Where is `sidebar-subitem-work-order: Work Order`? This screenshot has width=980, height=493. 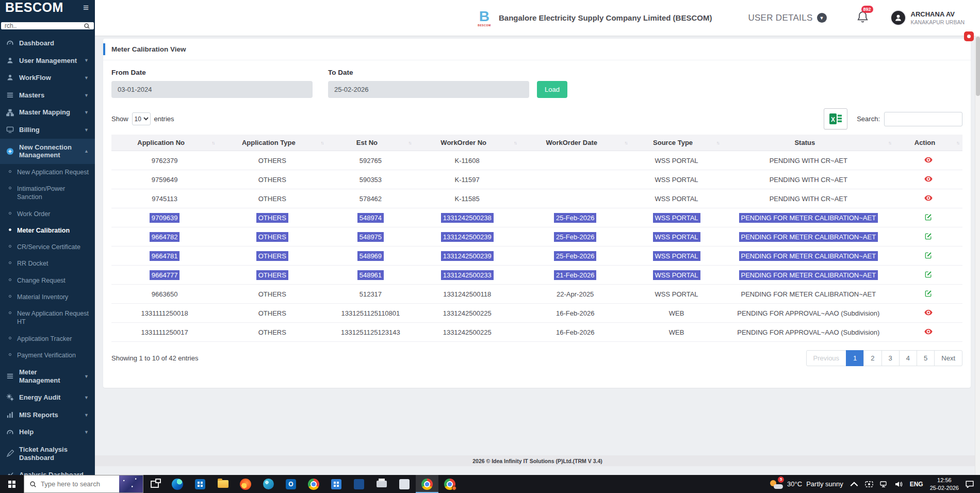 sidebar-subitem-work-order: Work Order is located at coordinates (47, 214).